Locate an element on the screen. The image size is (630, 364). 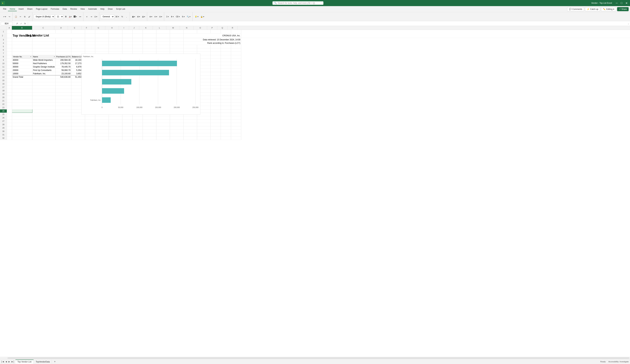
cell-R18 is located at coordinates (236, 90).